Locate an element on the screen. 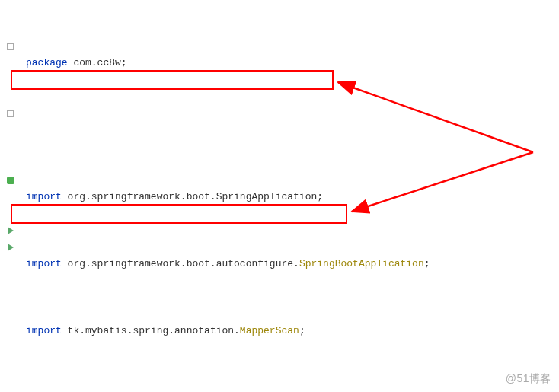  code-text: tk.mybatis.spring.annotation. is located at coordinates (151, 331).